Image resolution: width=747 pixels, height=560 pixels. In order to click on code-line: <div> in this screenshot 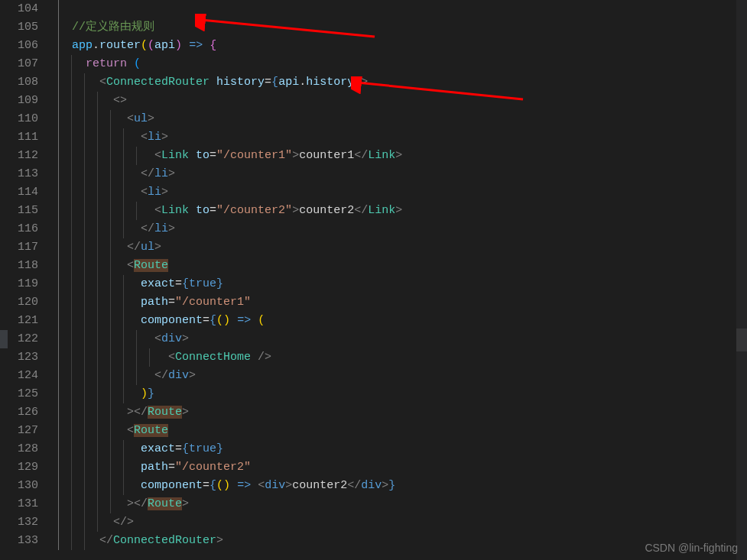, I will do `click(402, 339)`.